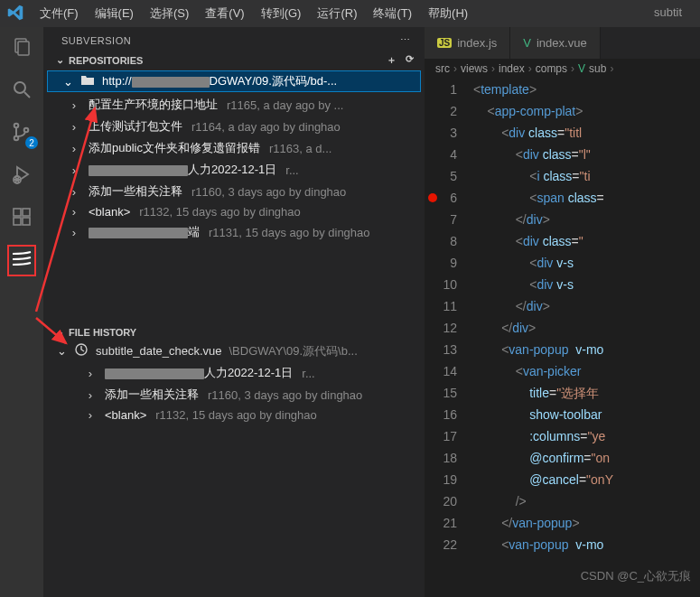 The height and width of the screenshot is (597, 700). What do you see at coordinates (170, 14) in the screenshot?
I see `menu-item: 选择(S)` at bounding box center [170, 14].